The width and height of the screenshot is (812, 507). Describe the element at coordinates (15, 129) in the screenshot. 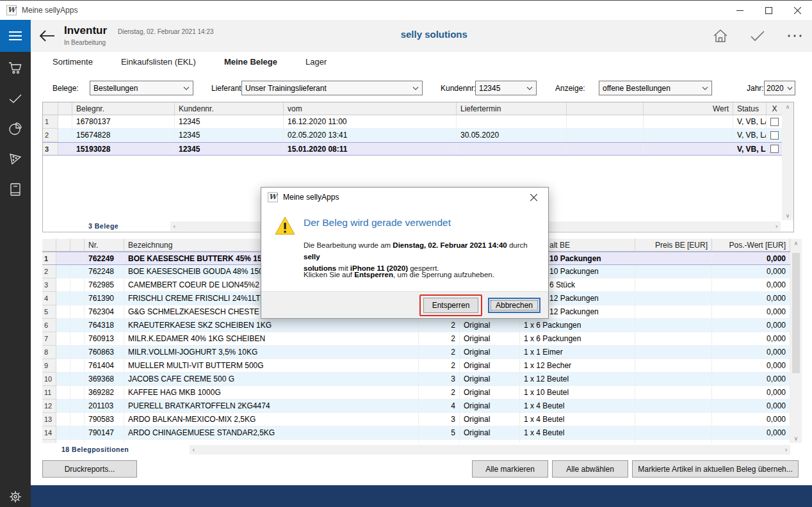

I see `sidebar-item-statistics` at that location.